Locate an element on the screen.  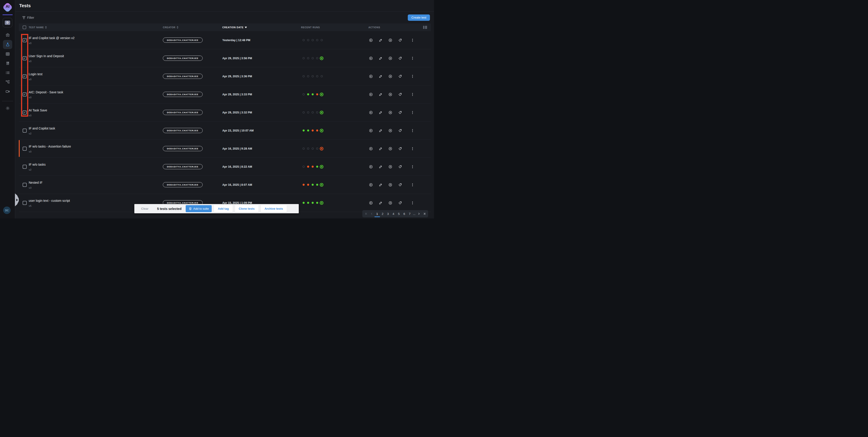
table-row: ✓ IF and Copilot task @ version v2 v0 DE… is located at coordinates (225, 40).